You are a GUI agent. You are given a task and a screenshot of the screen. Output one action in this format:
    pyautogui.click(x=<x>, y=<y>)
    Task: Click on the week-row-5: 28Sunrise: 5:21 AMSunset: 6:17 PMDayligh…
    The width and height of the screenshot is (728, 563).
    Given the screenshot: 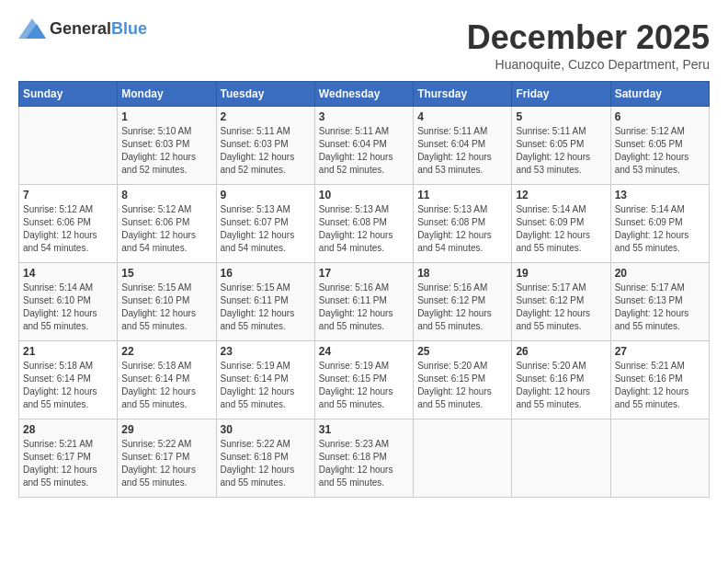 What is the action you would take?
    pyautogui.click(x=364, y=458)
    